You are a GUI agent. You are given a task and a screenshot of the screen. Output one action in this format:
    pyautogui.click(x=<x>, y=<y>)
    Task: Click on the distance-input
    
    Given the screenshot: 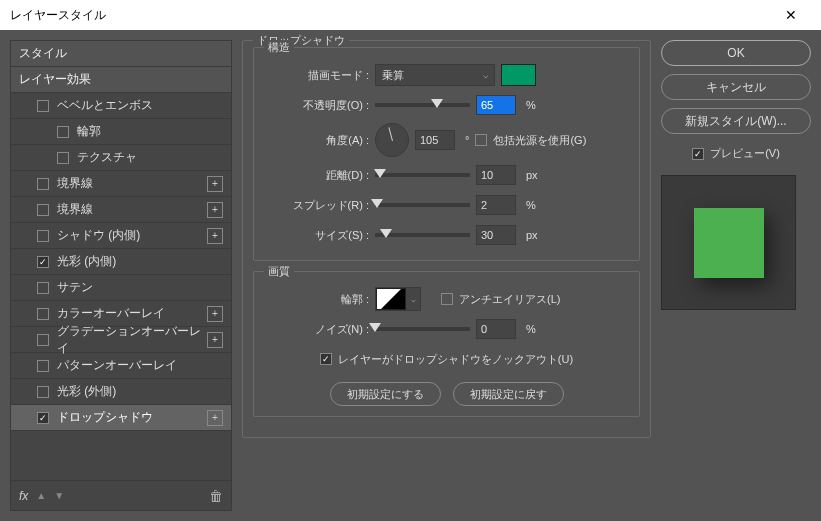 What is the action you would take?
    pyautogui.click(x=496, y=175)
    